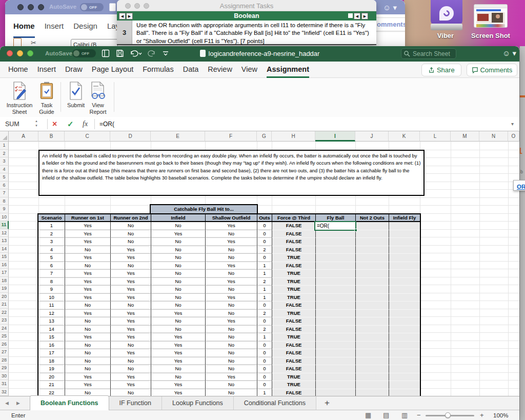 The width and height of the screenshot is (525, 420). I want to click on cell-c14: No, so click(87, 250).